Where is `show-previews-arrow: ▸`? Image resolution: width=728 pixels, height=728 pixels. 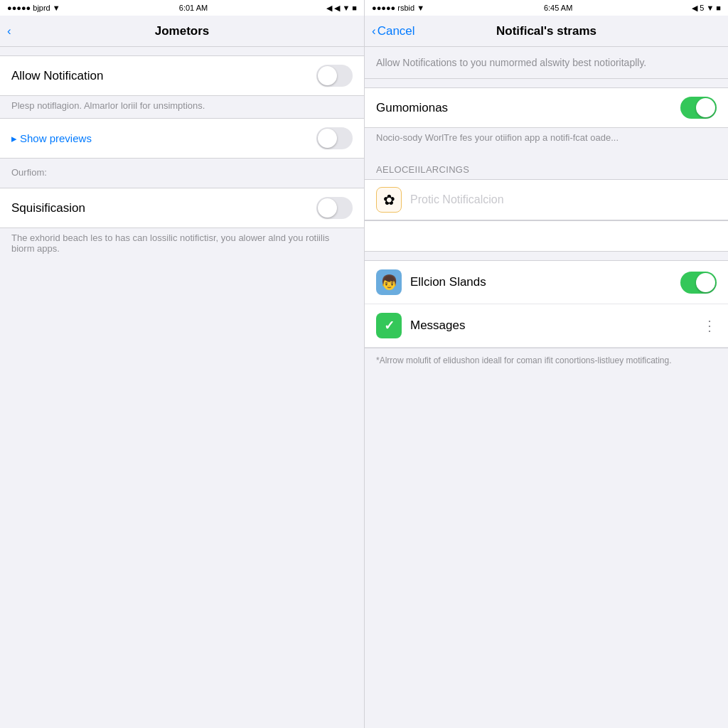
show-previews-arrow: ▸ is located at coordinates (14, 139).